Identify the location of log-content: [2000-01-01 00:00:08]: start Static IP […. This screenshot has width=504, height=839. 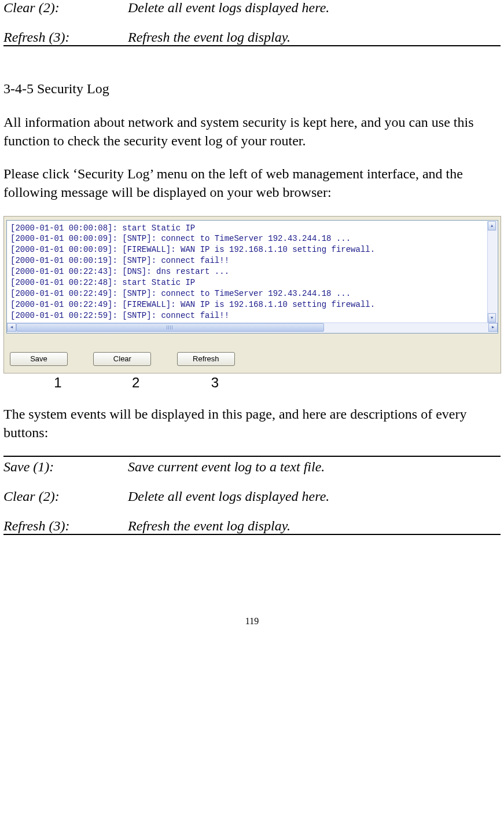
(248, 272).